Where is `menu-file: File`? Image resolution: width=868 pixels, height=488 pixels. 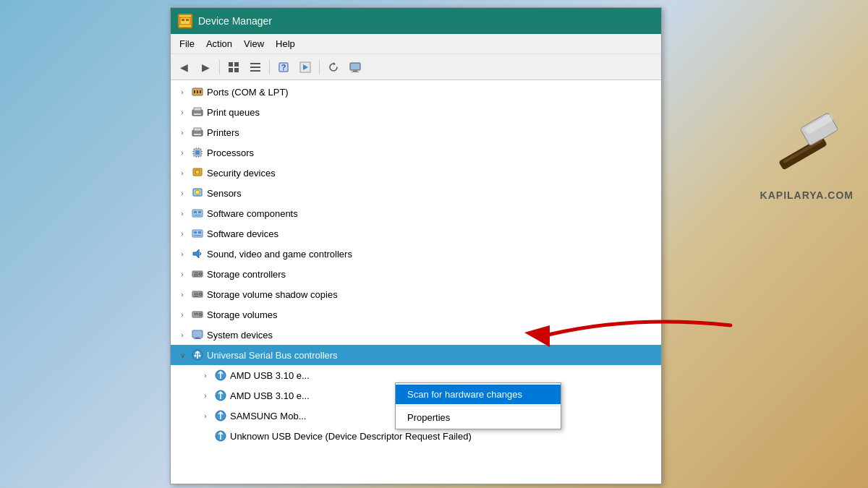 menu-file: File is located at coordinates (187, 43).